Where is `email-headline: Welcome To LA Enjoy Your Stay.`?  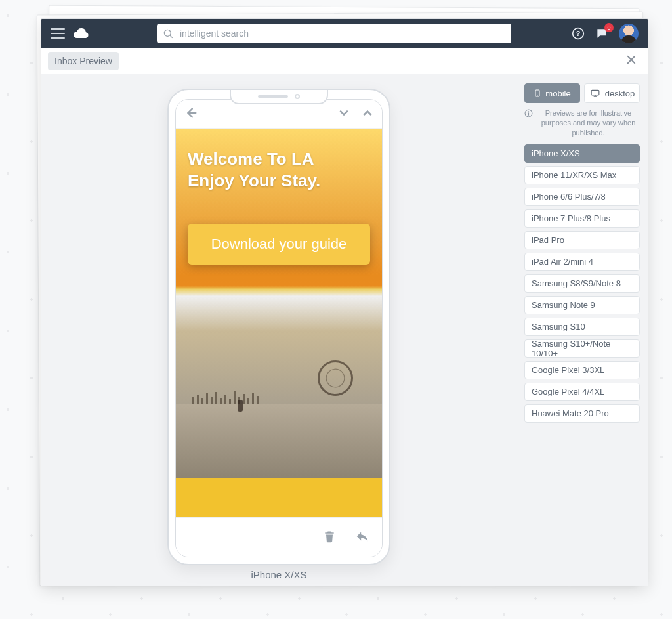 email-headline: Welcome To LA Enjoy Your Stay. is located at coordinates (279, 169).